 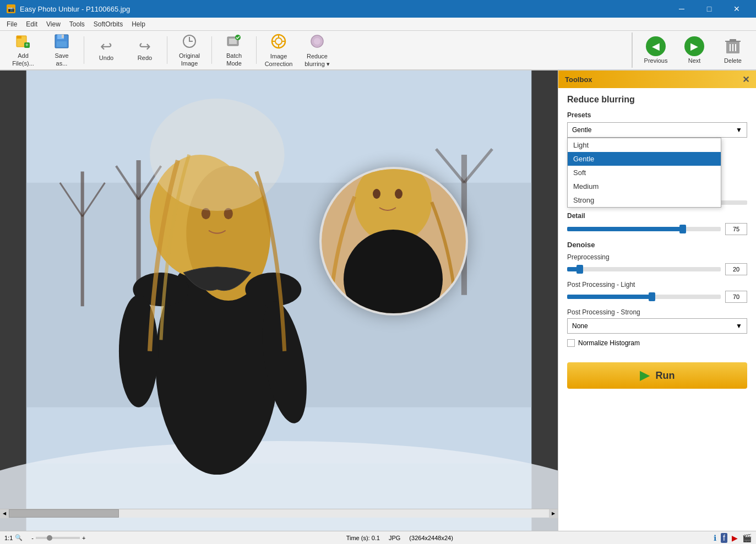 I want to click on menu-softorbits: SoftOrbits, so click(x=108, y=24).